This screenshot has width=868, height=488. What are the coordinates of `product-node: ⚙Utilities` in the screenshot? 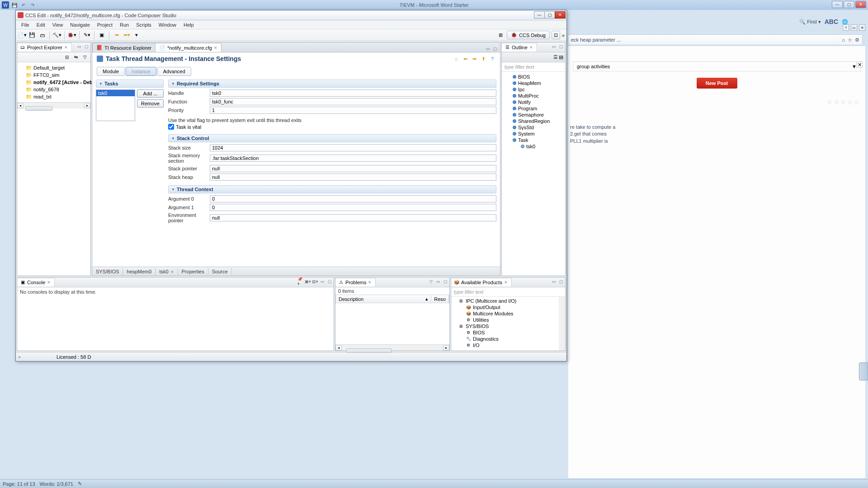 It's located at (505, 320).